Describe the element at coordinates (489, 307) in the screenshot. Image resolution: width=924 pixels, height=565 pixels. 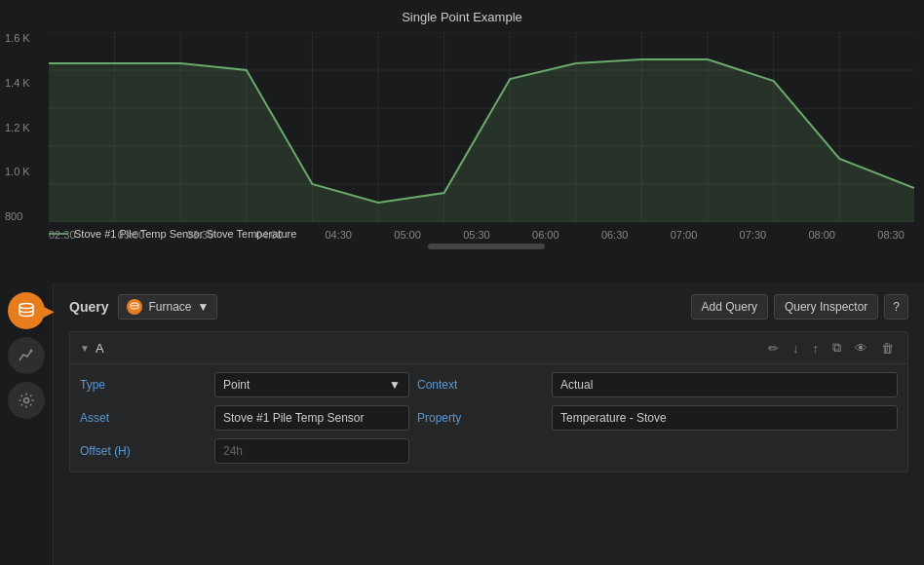
I see `query-header: Query Furnace ▼ Add Query Query Inspecto…` at that location.